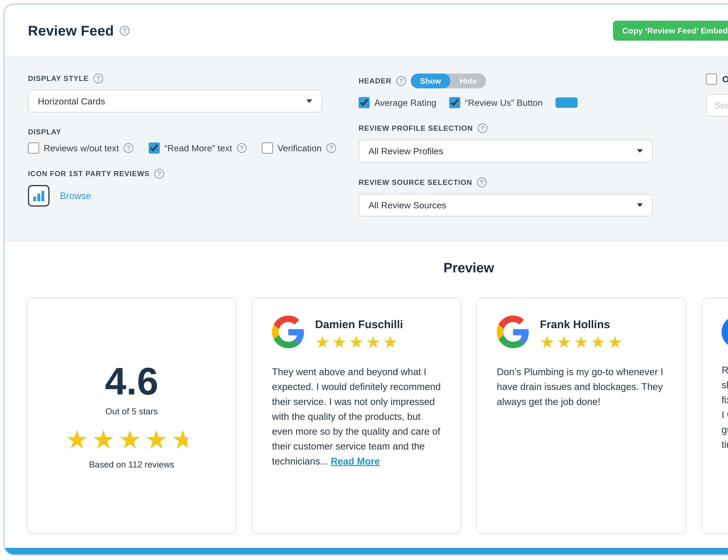  Describe the element at coordinates (506, 151) in the screenshot. I see `review-profile-select: All Review Profiles` at that location.